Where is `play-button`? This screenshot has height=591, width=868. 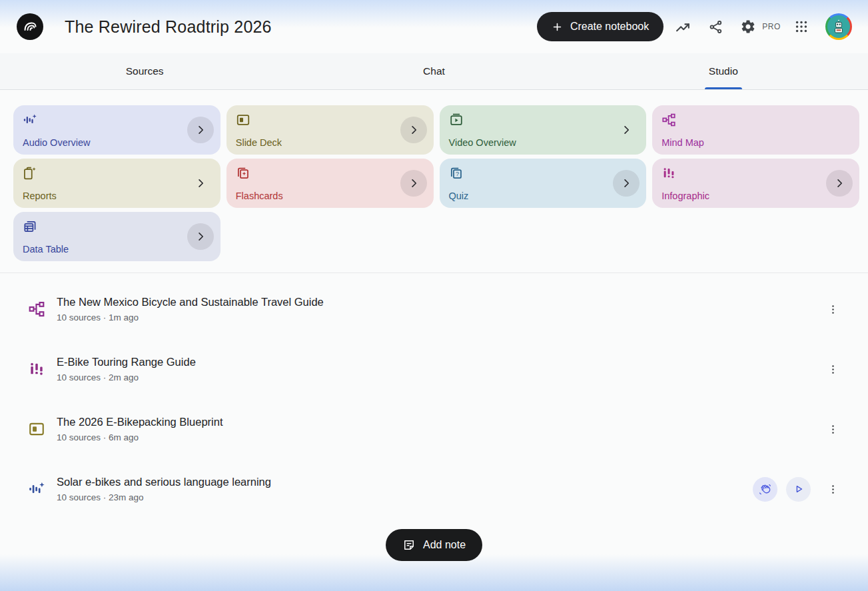 play-button is located at coordinates (798, 489).